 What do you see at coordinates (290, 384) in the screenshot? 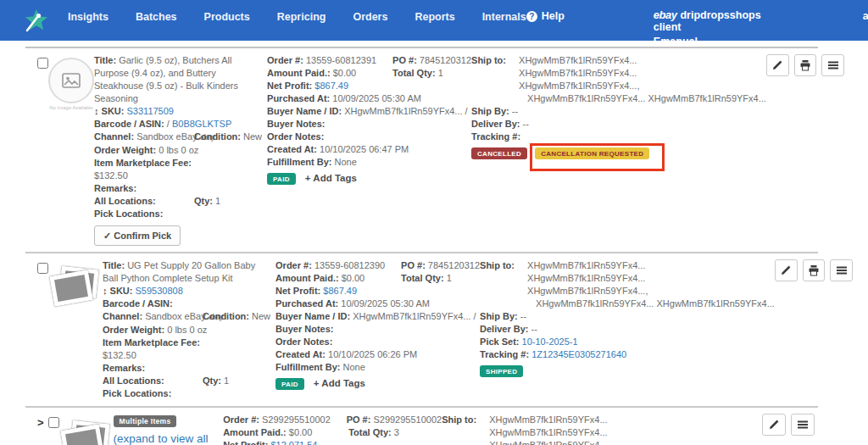
I see `paid-badge: PAID` at bounding box center [290, 384].